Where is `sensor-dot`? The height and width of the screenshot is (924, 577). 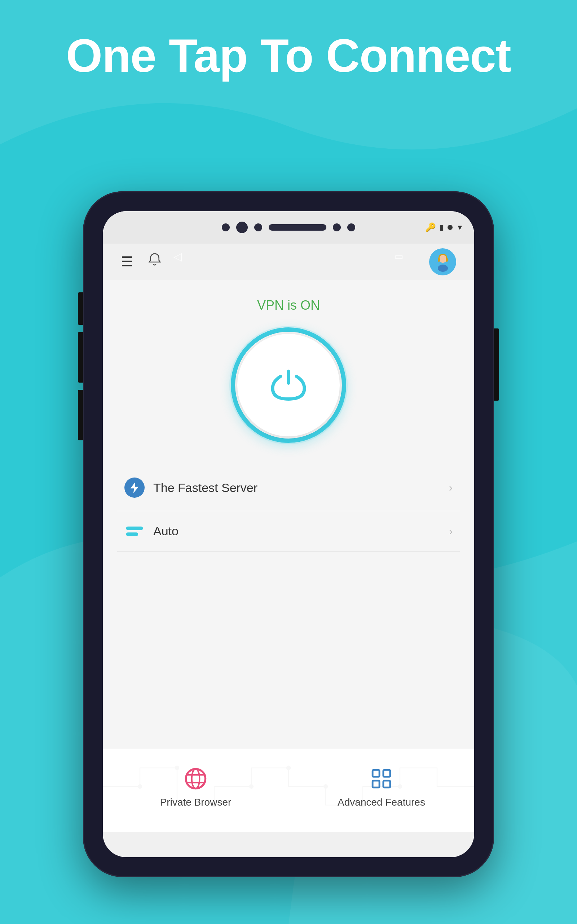 sensor-dot is located at coordinates (337, 228).